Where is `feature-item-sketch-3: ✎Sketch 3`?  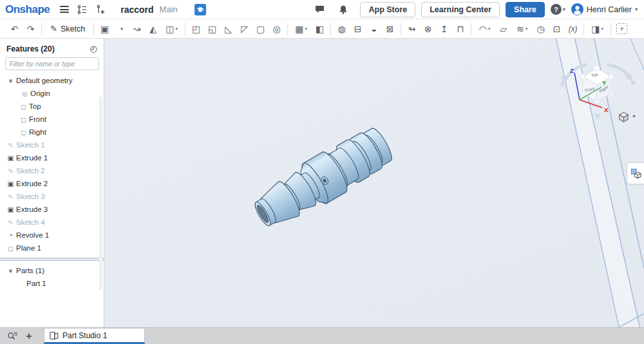
feature-item-sketch-3: ✎Sketch 3 is located at coordinates (52, 196).